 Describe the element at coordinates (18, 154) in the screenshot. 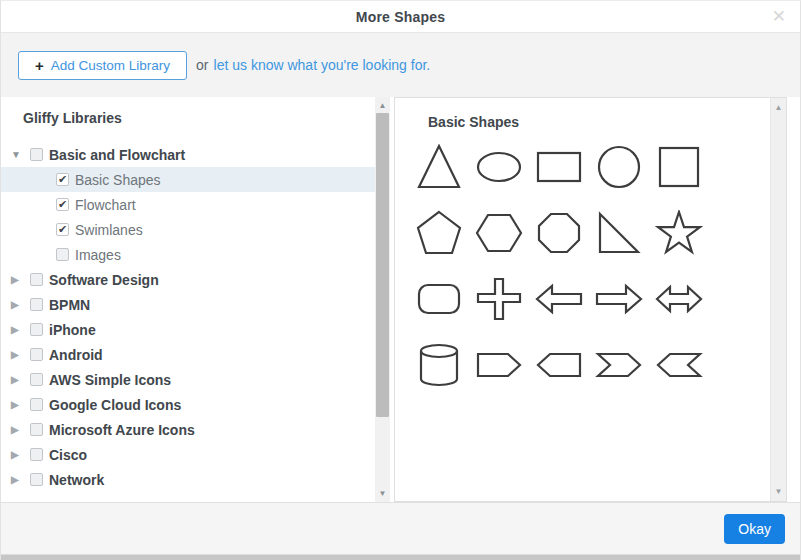

I see `expander-icon: ▼` at that location.